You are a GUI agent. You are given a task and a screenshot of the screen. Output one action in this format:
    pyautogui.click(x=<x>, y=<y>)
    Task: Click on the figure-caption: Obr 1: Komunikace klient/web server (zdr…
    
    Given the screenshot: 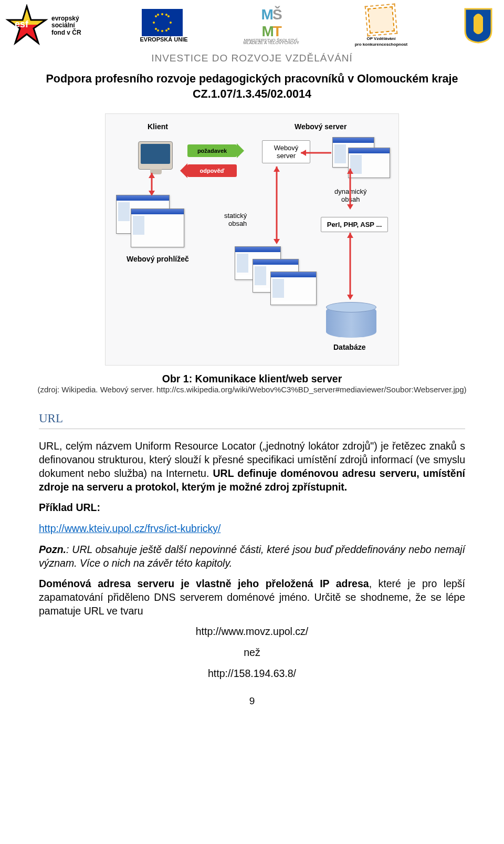 What is the action you would take?
    pyautogui.click(x=252, y=383)
    